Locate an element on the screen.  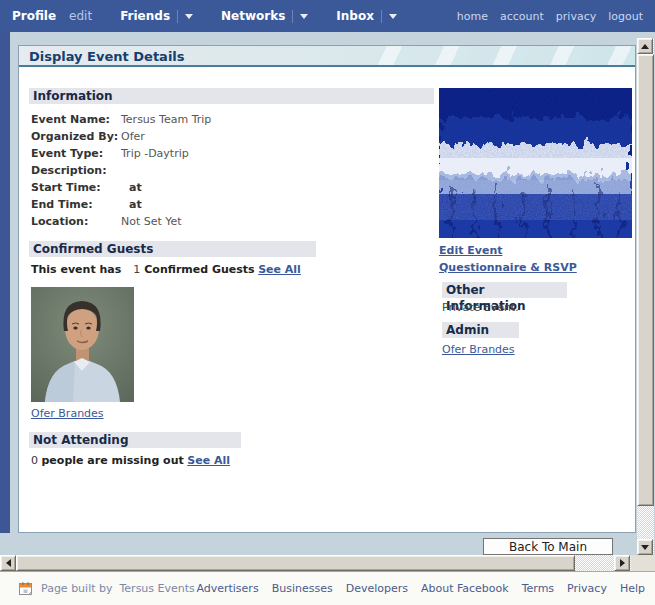
nav-profile-edit: edit is located at coordinates (80, 16).